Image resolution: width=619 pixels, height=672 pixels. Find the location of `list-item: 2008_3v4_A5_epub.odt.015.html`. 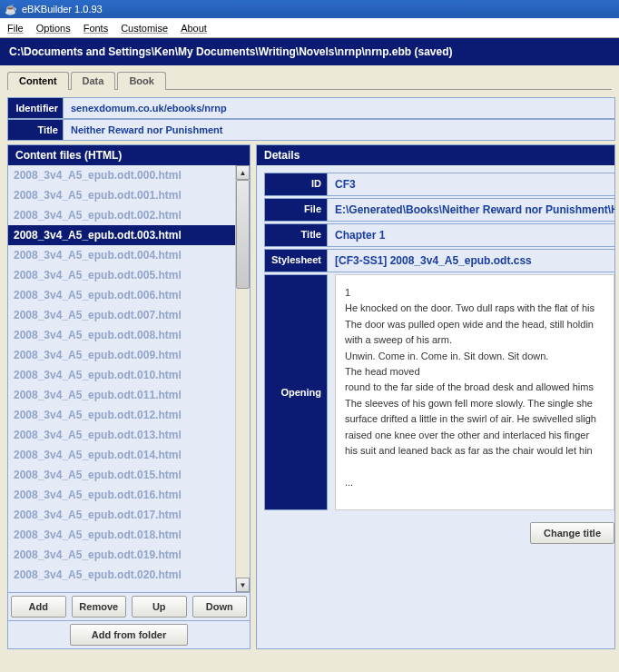

list-item: 2008_3v4_A5_epub.odt.015.html is located at coordinates (122, 475).